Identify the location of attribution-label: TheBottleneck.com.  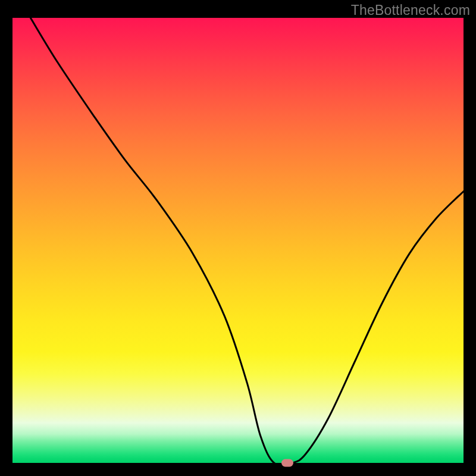
(411, 11).